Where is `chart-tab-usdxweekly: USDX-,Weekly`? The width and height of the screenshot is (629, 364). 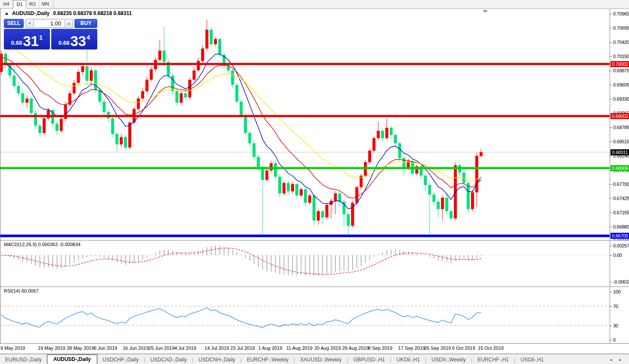
chart-tab-usdxweekly: USDX-,Weekly is located at coordinates (449, 360).